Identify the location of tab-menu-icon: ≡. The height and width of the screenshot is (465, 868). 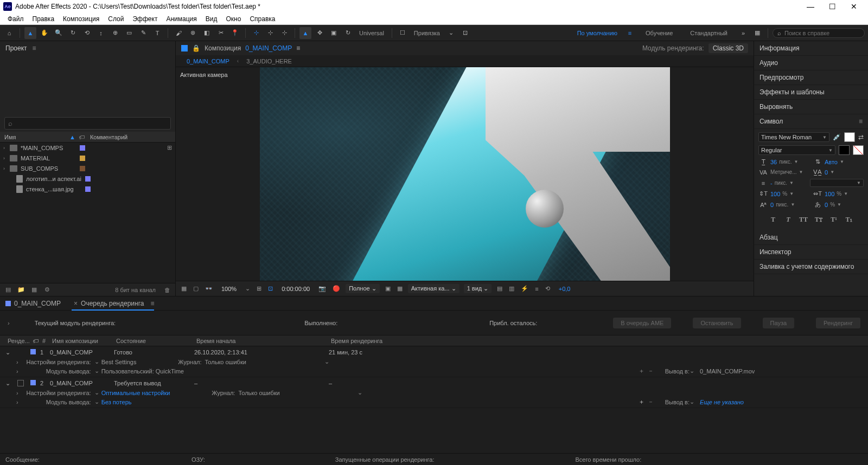
(152, 303).